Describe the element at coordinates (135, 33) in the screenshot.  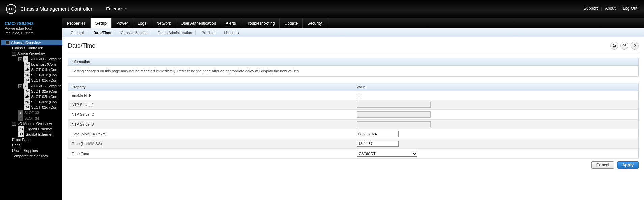
I see `subtab-chassis-backup: Chassis Backup` at that location.